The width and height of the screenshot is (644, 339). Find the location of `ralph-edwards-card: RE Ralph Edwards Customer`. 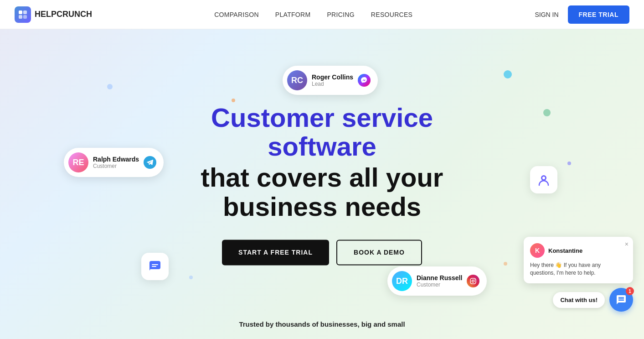

ralph-edwards-card: RE Ralph Edwards Customer is located at coordinates (114, 162).